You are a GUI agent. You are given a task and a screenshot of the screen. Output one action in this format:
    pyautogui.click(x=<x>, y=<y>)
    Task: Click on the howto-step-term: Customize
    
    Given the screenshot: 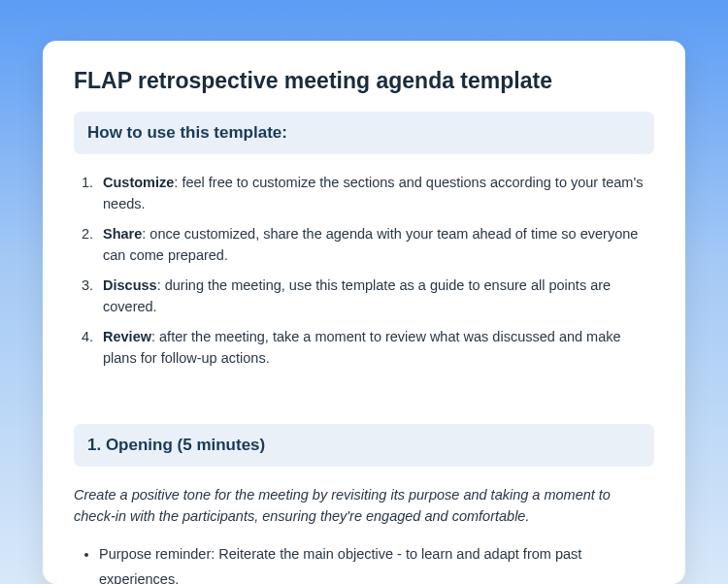 What is the action you would take?
    pyautogui.click(x=138, y=182)
    